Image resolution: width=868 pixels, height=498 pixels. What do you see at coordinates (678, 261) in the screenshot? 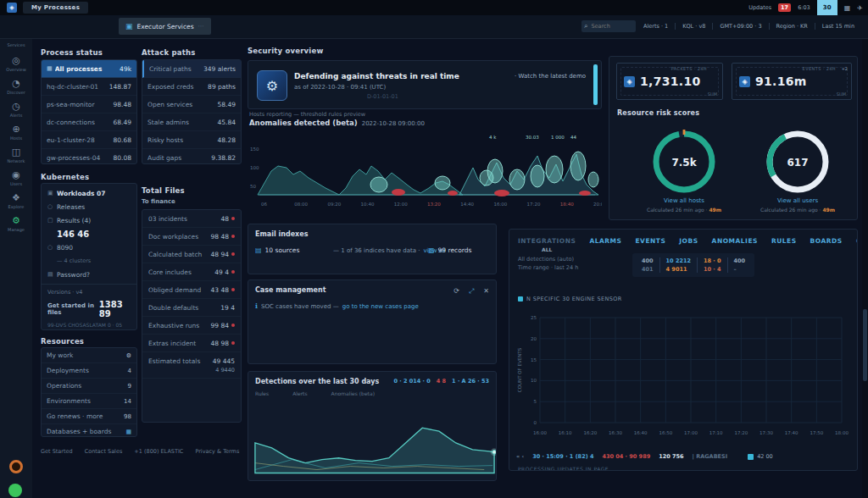
I see `stat-top: 10 2212` at bounding box center [678, 261].